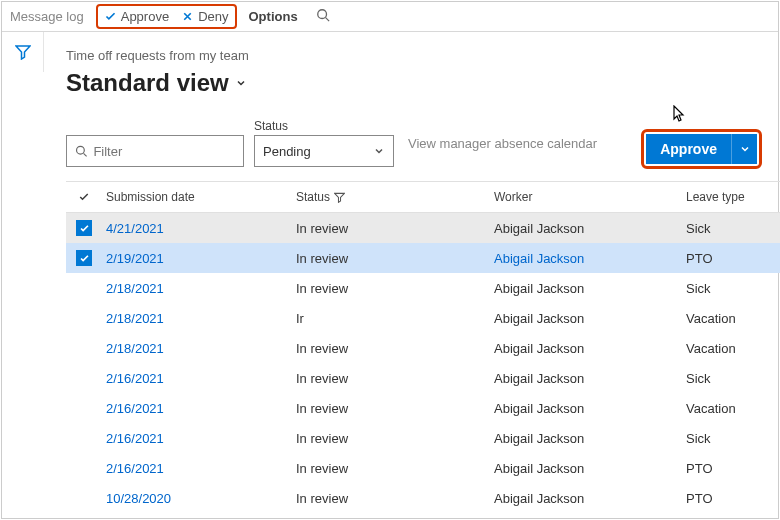  Describe the element at coordinates (323, 16) in the screenshot. I see `search-icon` at that location.